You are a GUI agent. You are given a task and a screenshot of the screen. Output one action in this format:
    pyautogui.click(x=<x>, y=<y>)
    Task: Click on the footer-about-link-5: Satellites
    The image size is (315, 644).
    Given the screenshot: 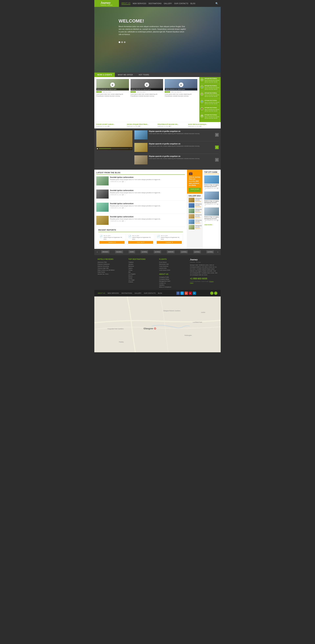 What is the action you would take?
    pyautogui.click(x=173, y=285)
    